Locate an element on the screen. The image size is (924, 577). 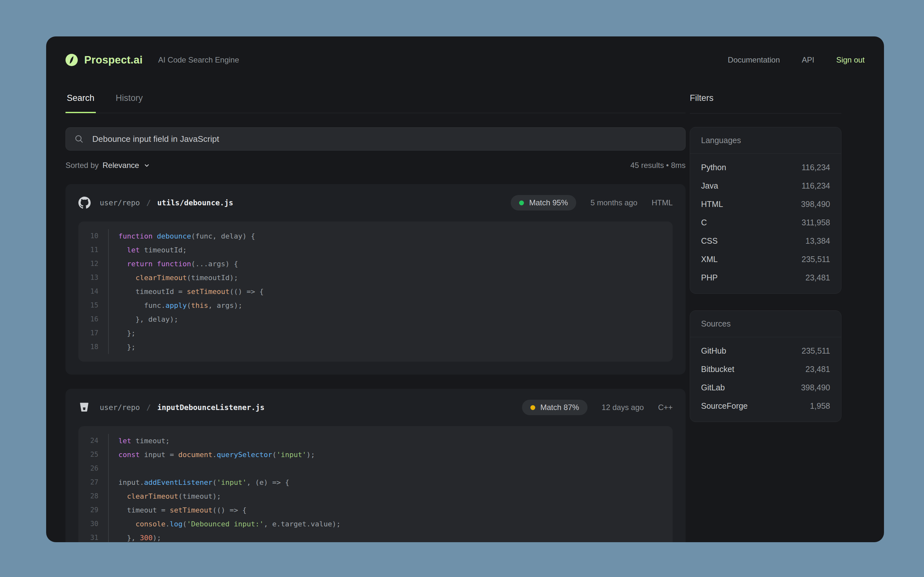
filter-row-bitbucket: Bitbucket23,481 is located at coordinates (766, 369).